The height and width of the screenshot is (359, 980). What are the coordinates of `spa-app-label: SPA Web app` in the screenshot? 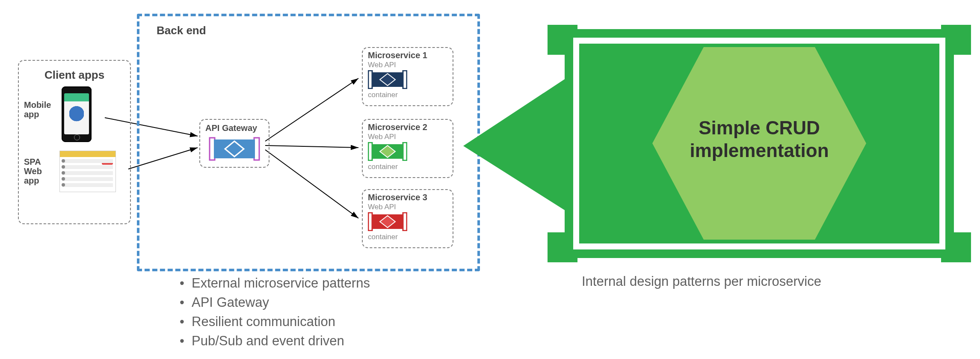 It's located at (33, 171).